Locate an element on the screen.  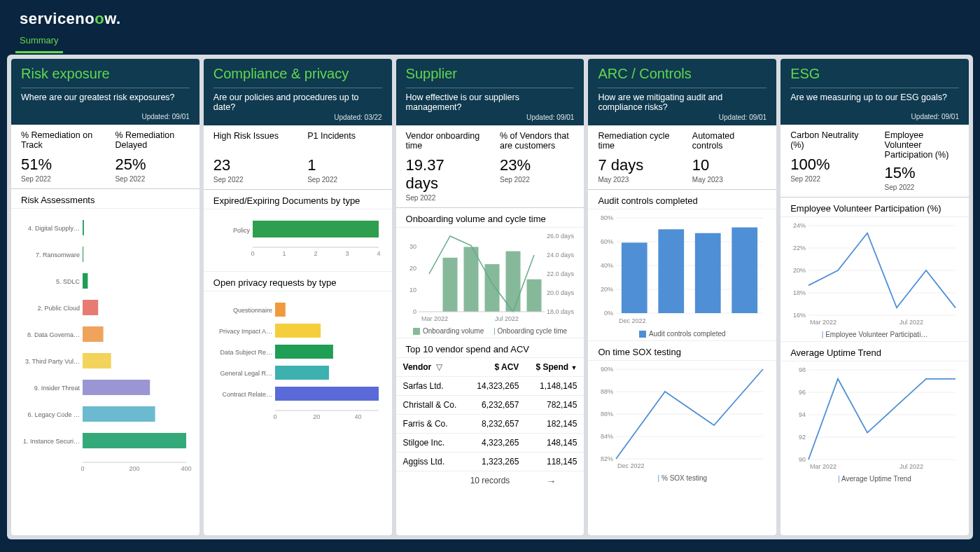
svg-text: 20% is located at coordinates (607, 289).